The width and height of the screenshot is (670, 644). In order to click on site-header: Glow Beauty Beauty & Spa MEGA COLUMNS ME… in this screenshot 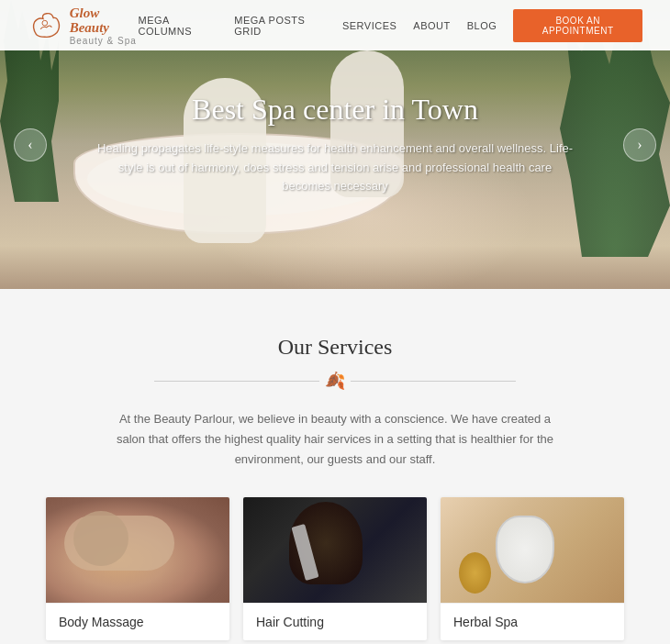, I will do `click(335, 26)`.